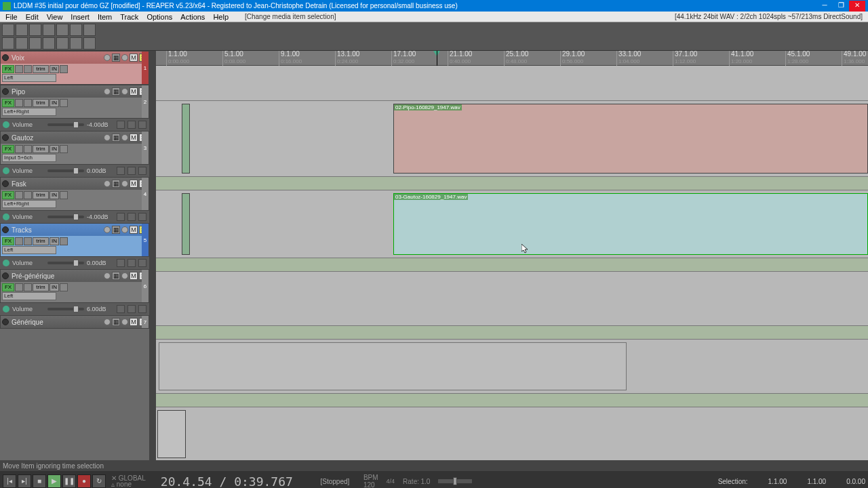 The height and width of the screenshot is (488, 868). I want to click on clip-pipo-main: 02-Pipo-160829_1947.wav, so click(631, 138).